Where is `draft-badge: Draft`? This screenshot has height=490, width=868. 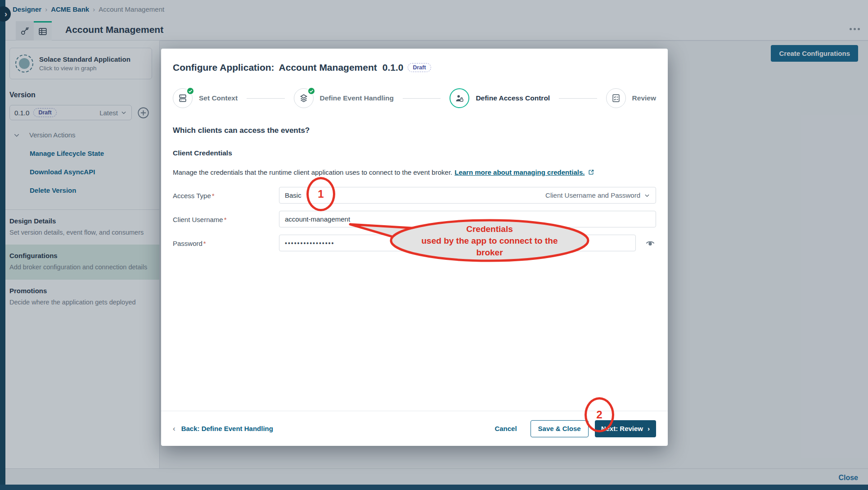
draft-badge: Draft is located at coordinates (419, 68).